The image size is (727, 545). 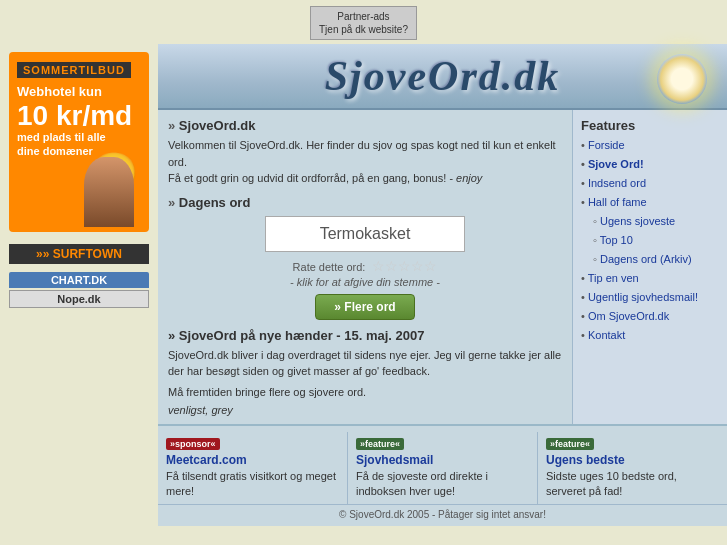 I want to click on flere-ord-button: Flere ord, so click(x=365, y=307).